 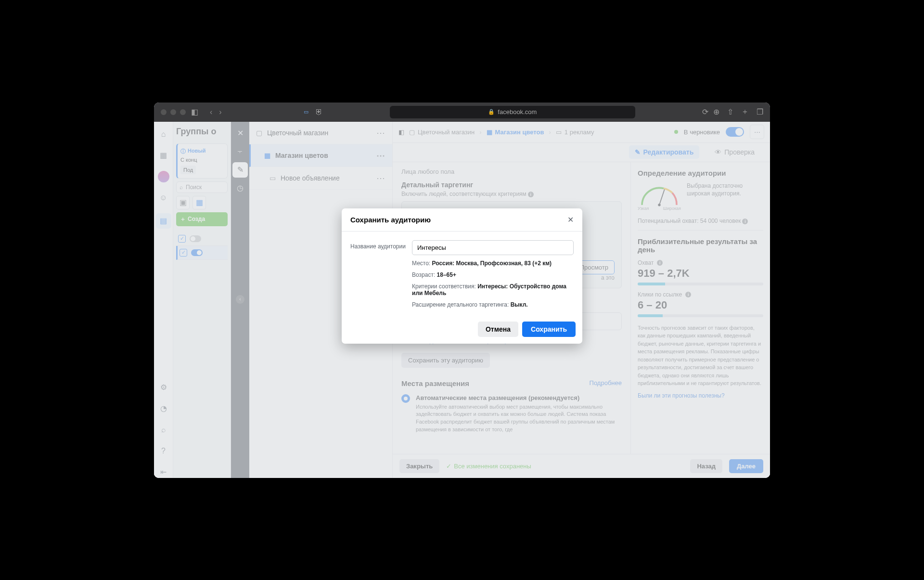 I want to click on browser-toolbar: ◧ ‹› ▭ ⛨ 🔒facebook.com ⟳ ⊕ ⇧ ＋ ❐, so click(x=462, y=112).